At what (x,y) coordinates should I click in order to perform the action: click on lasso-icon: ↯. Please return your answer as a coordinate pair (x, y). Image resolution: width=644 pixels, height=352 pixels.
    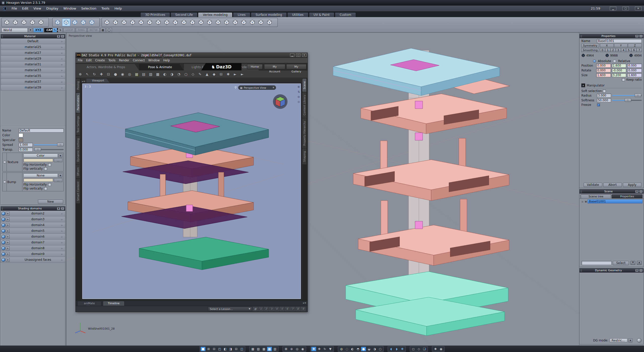
    Looking at the image, I should click on (60, 30).